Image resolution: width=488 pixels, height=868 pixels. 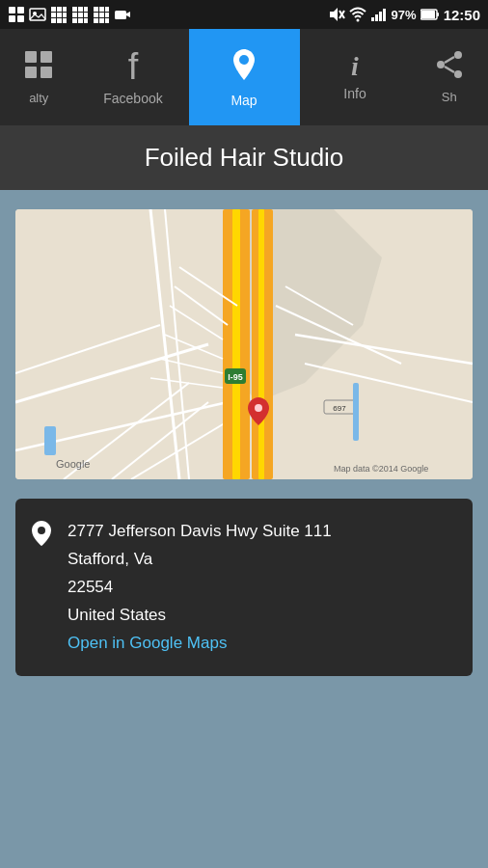 What do you see at coordinates (449, 77) in the screenshot?
I see `tab-share: Sh` at bounding box center [449, 77].